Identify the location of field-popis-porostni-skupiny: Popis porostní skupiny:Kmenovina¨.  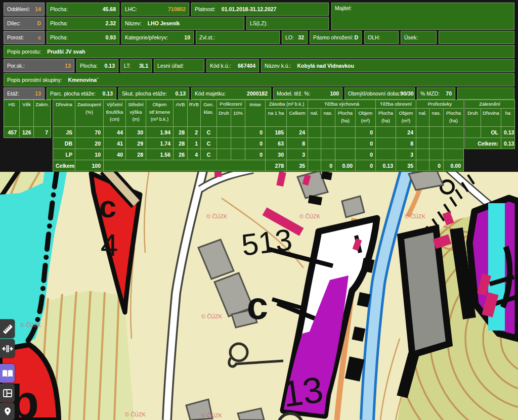
(259, 80).